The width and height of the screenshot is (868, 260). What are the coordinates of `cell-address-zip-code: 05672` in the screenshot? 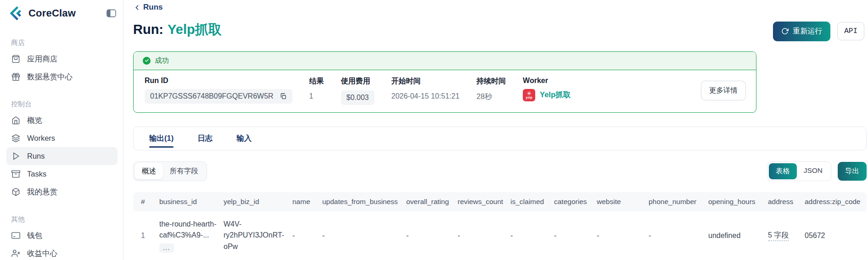 It's located at (835, 236).